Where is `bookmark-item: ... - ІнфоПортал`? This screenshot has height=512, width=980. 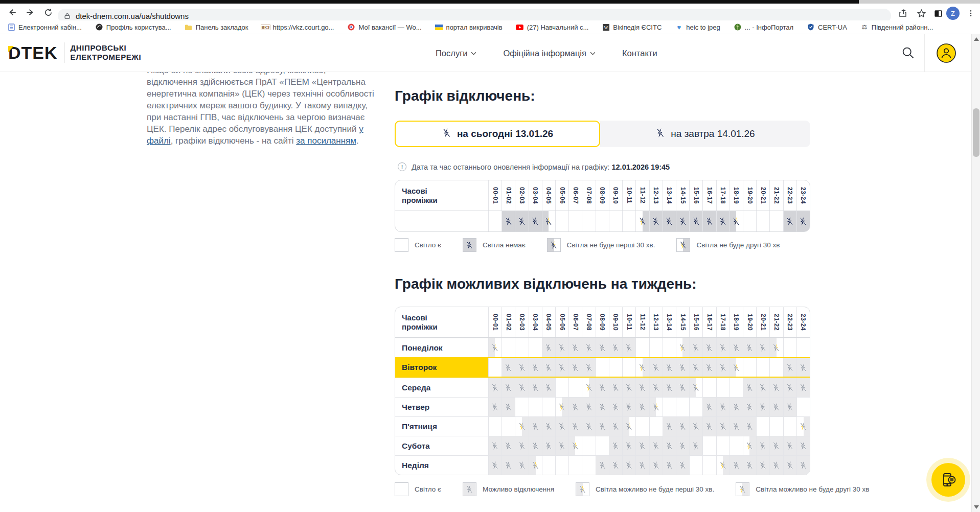 bookmark-item: ... - ІнфоПортал is located at coordinates (764, 27).